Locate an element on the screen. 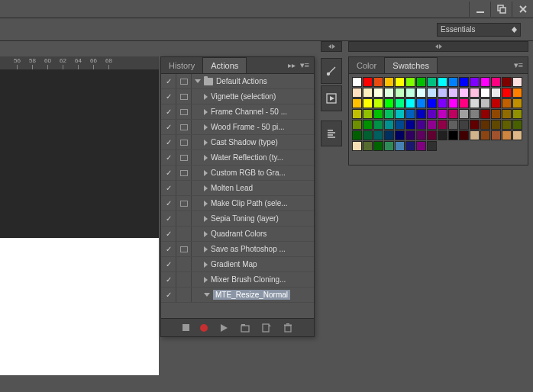 This screenshot has width=533, height=392. collapse-handle is located at coordinates (331, 47).